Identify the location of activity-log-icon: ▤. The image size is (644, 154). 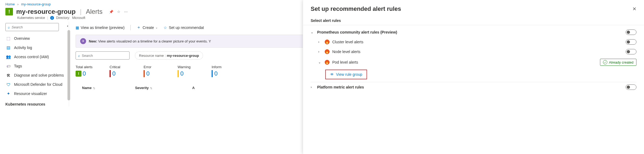
(8, 48).